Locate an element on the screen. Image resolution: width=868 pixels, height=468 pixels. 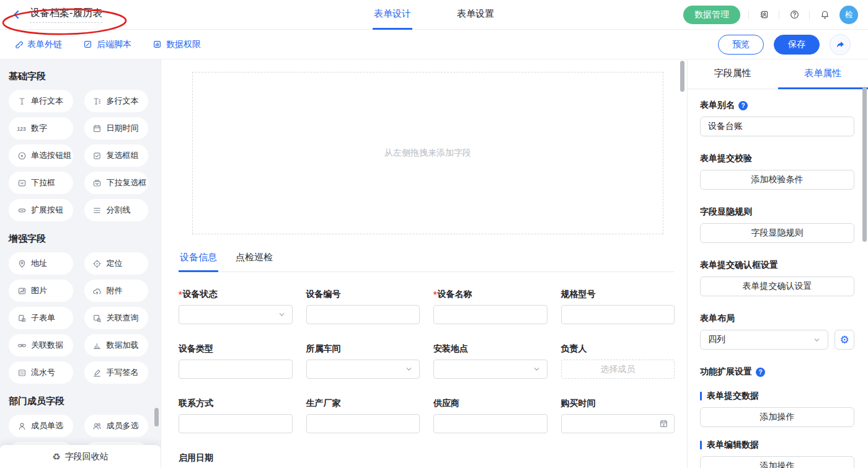
sidebar-scrollbar is located at coordinates (156, 417).